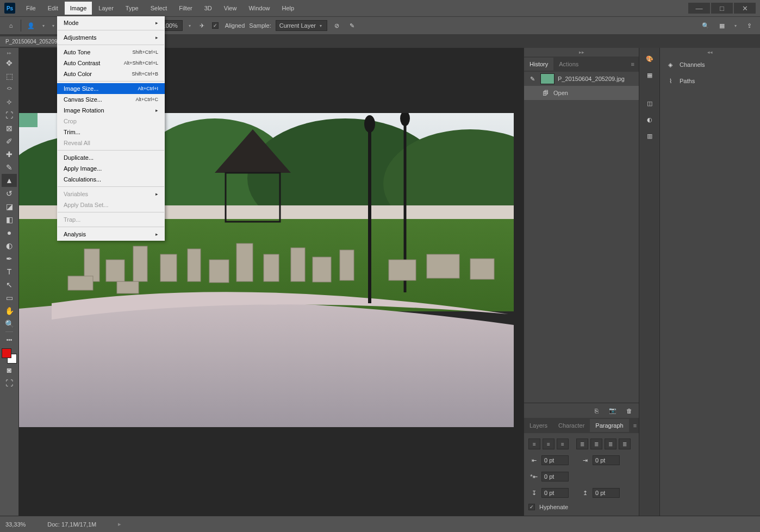 This screenshot has height=532, width=760. Describe the element at coordinates (9, 324) in the screenshot. I see `zoom-tool: 🔍` at that location.